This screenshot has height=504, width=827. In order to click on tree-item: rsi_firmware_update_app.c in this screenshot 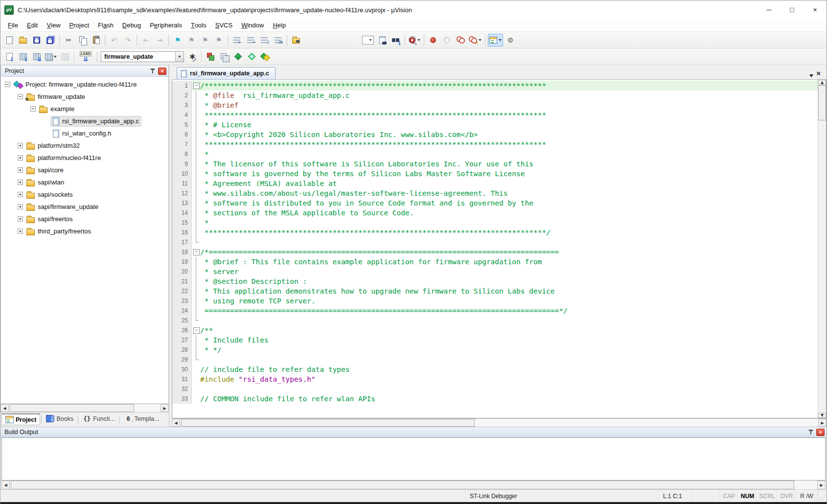, I will do `click(85, 121)`.